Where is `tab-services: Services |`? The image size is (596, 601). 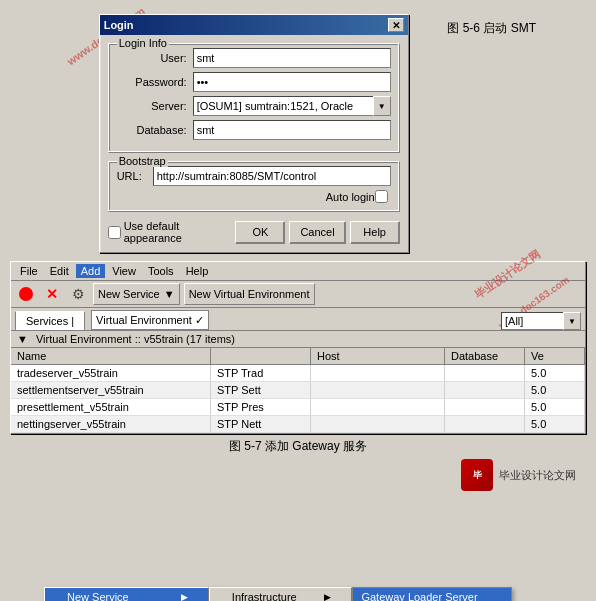
tab-services: Services | is located at coordinates (50, 320).